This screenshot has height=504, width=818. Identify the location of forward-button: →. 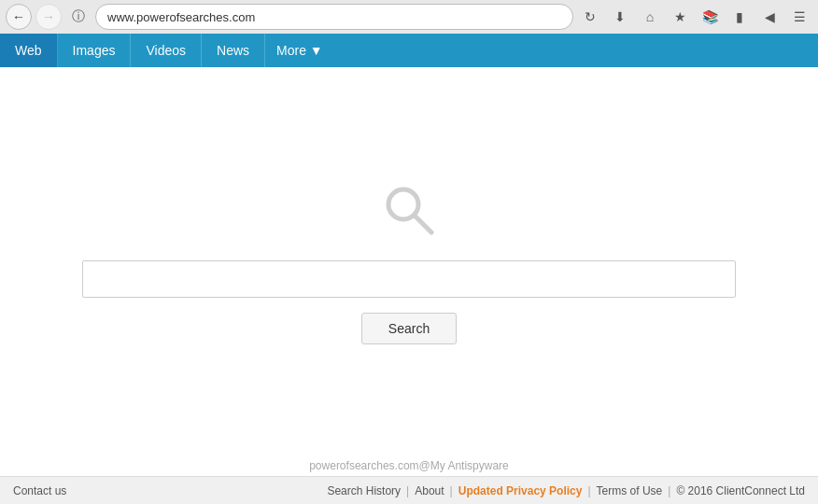
(49, 17).